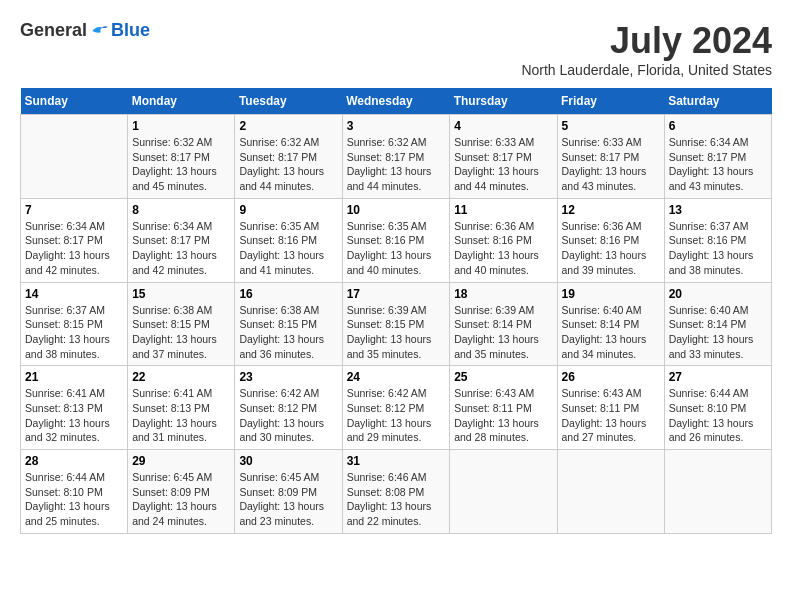 This screenshot has width=792, height=612. Describe the element at coordinates (396, 492) in the screenshot. I see `calendar-week-row: 28Sunrise: 6:44 AMSunset: 8:10 PMDayligh…` at that location.